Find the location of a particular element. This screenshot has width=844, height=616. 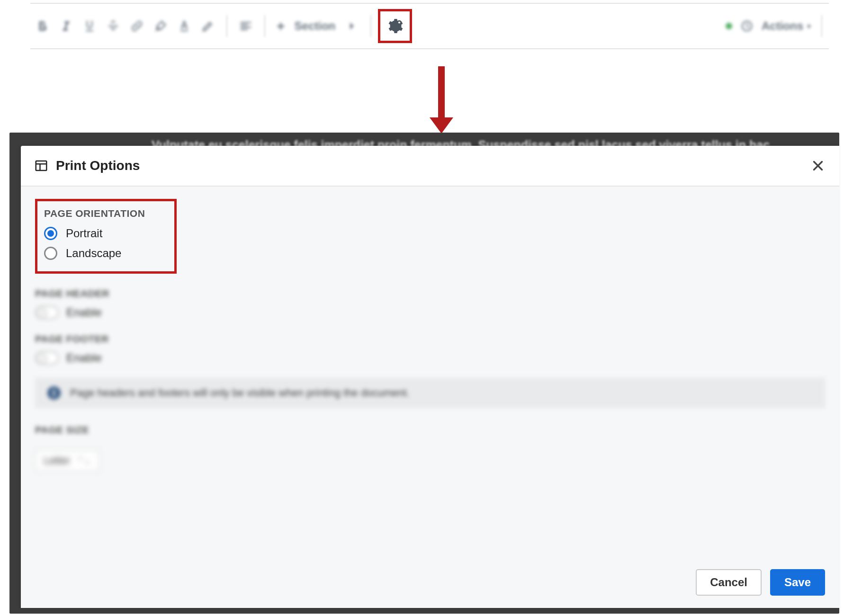

info-banner: Page headers and footers will only be vi… is located at coordinates (430, 393).